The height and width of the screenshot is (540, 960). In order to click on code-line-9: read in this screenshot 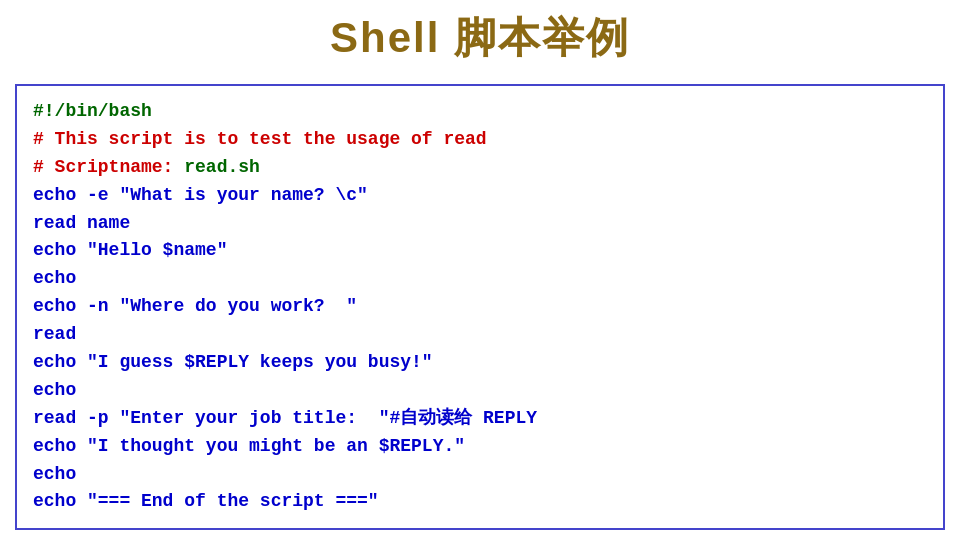, I will do `click(480, 335)`.